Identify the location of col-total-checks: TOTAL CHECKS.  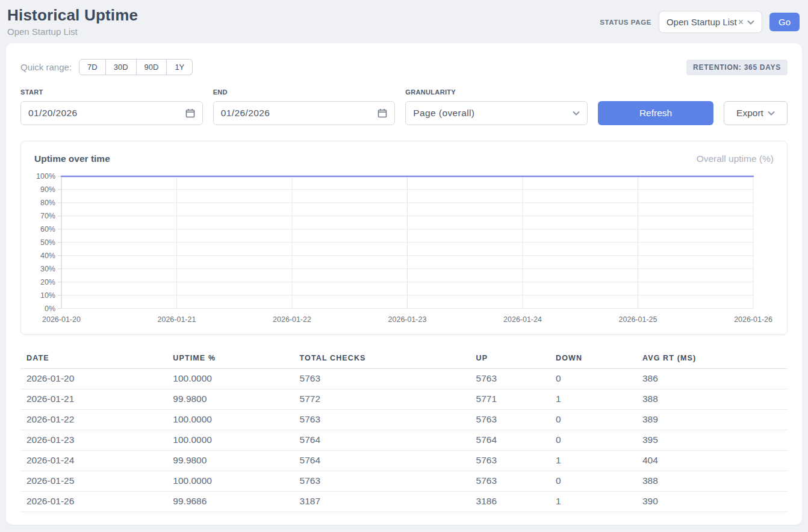
(382, 360).